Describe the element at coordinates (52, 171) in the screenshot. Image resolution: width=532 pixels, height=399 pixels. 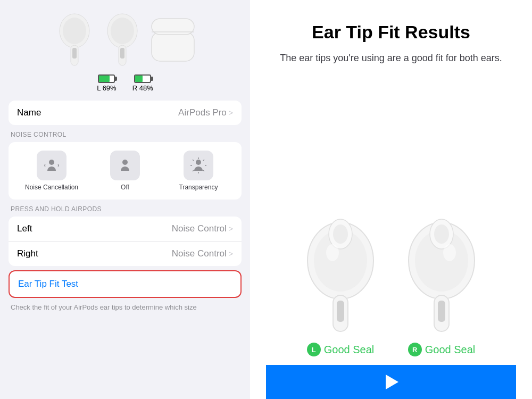
I see `noise-option-cancellation: Noise Cancellation` at that location.